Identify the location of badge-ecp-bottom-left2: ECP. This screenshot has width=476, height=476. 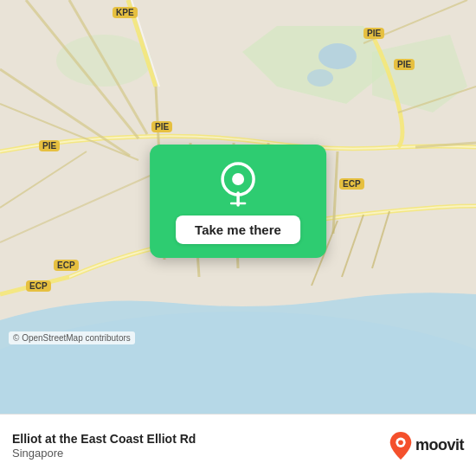
(38, 286).